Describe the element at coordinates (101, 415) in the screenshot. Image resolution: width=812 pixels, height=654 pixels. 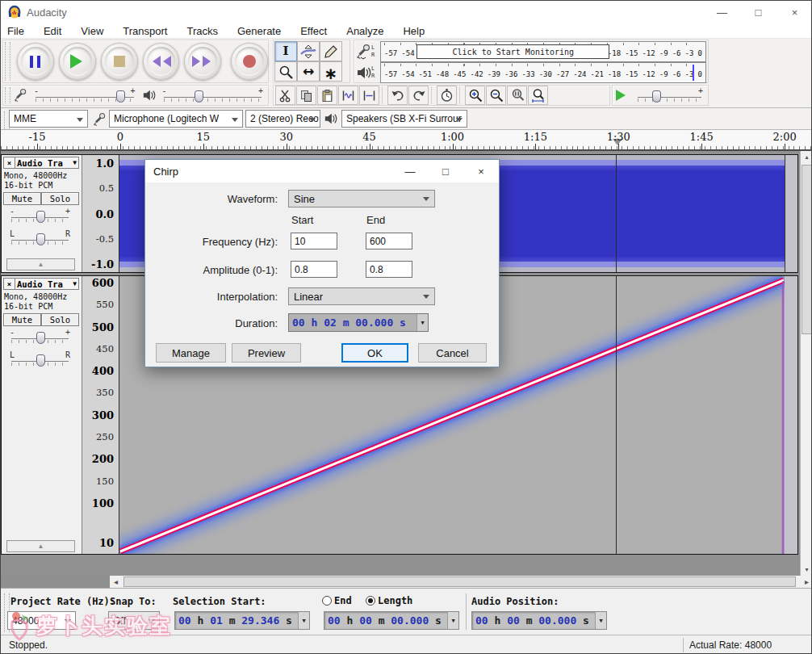
I see `track2-vruler: 60055050045040035030025020015010010` at that location.